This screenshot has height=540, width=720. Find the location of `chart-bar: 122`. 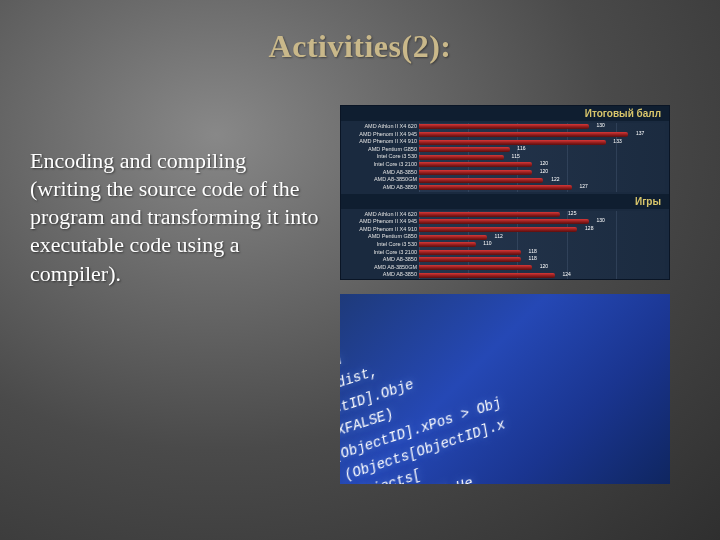

chart-bar: 122 is located at coordinates (481, 180).